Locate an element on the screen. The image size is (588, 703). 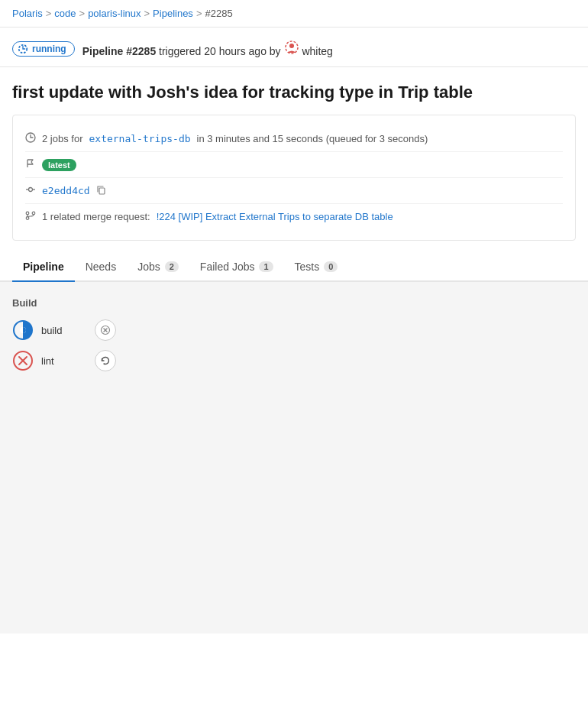
copy-icon is located at coordinates (101, 191).